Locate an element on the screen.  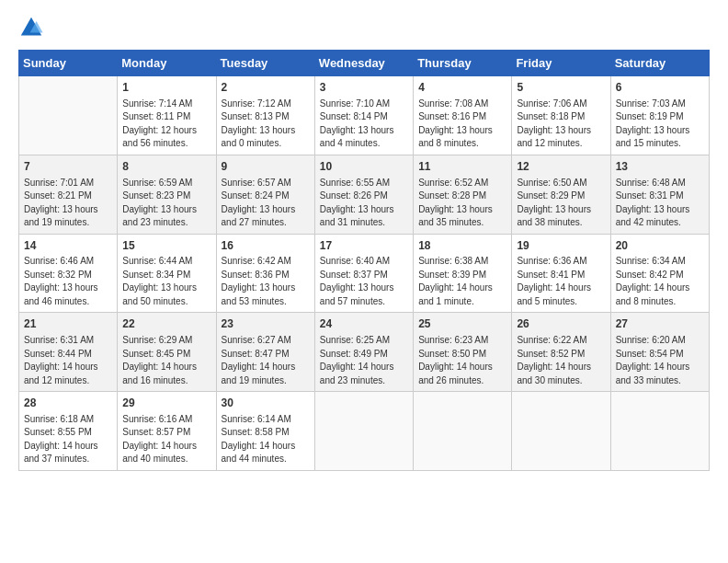
day-number: 23 is located at coordinates (266, 324).